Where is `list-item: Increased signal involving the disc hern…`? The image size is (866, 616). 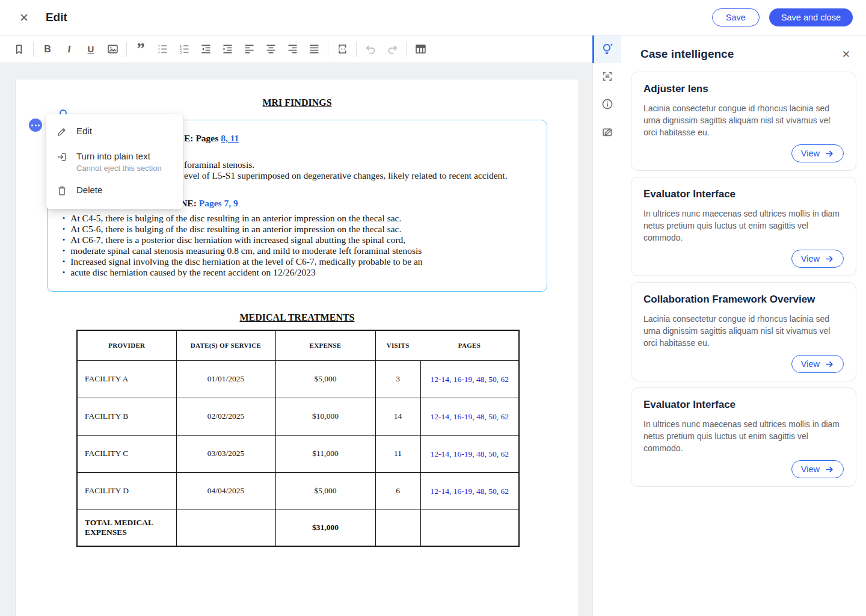 list-item: Increased signal involving the disc hern… is located at coordinates (243, 262).